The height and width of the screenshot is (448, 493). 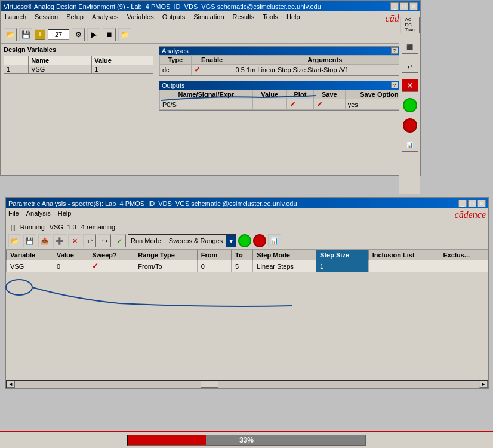 I want to click on out-plot-checkbox: ✓, so click(x=292, y=104).